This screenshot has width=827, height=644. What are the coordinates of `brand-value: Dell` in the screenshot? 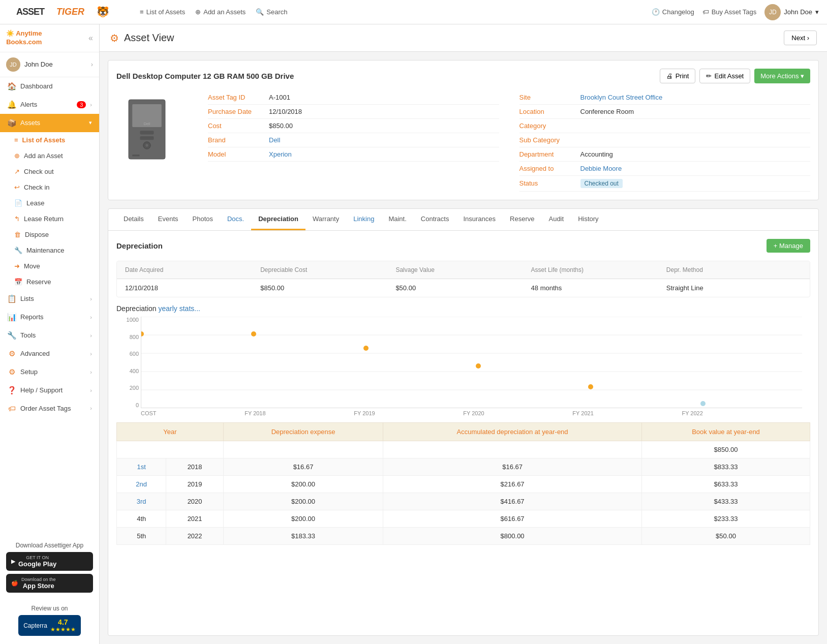 It's located at (274, 140).